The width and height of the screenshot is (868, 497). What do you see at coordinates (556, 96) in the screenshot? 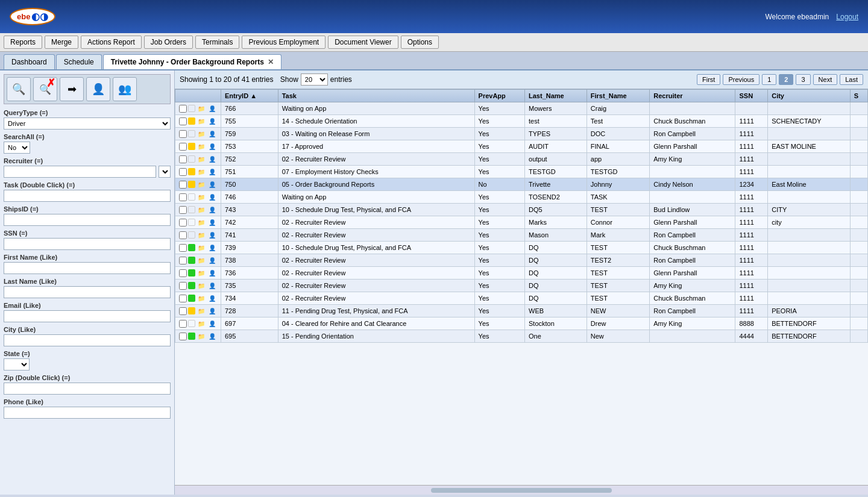
I see `col-last-name: Last_Name` at bounding box center [556, 96].